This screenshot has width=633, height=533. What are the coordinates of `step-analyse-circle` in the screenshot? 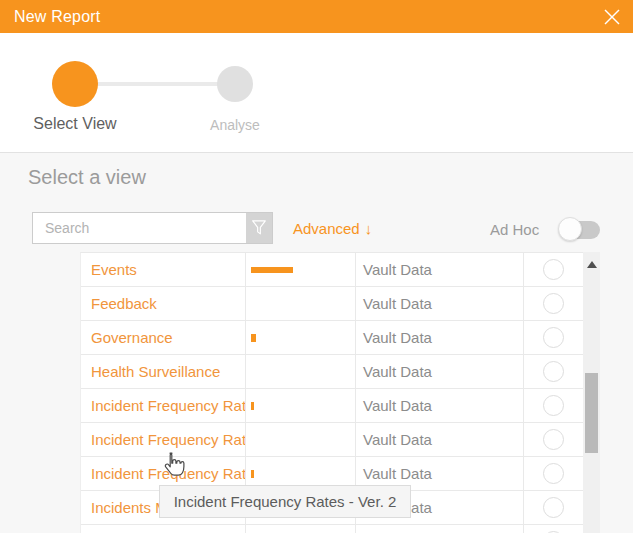 It's located at (235, 84).